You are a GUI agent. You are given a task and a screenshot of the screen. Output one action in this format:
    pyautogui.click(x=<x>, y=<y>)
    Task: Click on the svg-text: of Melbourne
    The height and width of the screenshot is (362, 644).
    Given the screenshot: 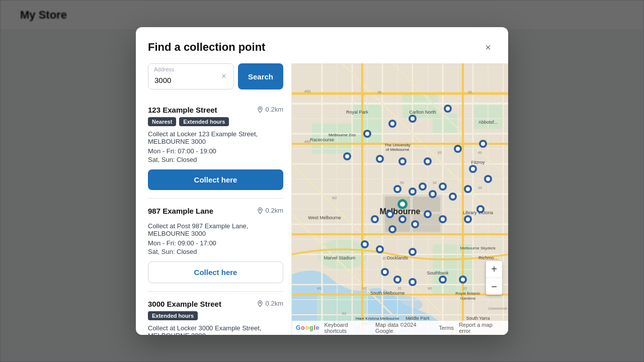 What is the action you would take?
    pyautogui.click(x=397, y=150)
    